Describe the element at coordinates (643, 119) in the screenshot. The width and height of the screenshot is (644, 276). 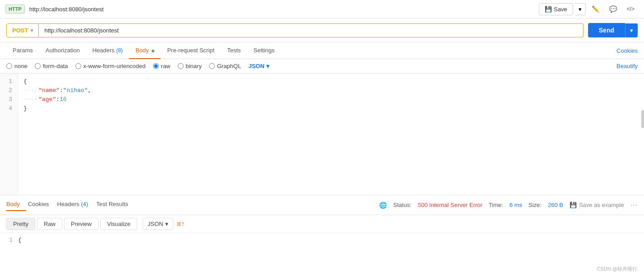
I see `editor-scrollbar` at that location.